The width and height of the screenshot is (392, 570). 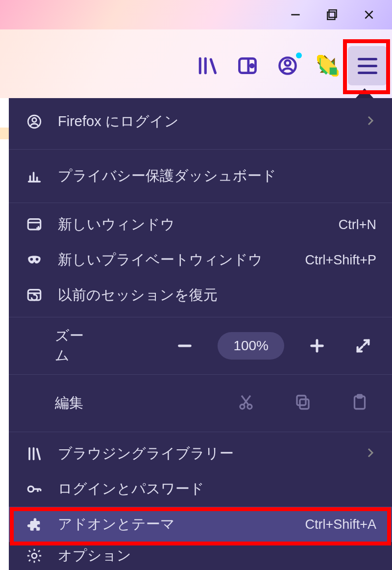 What do you see at coordinates (200, 346) in the screenshot?
I see `menu-zoom-row: ズーム 100%` at bounding box center [200, 346].